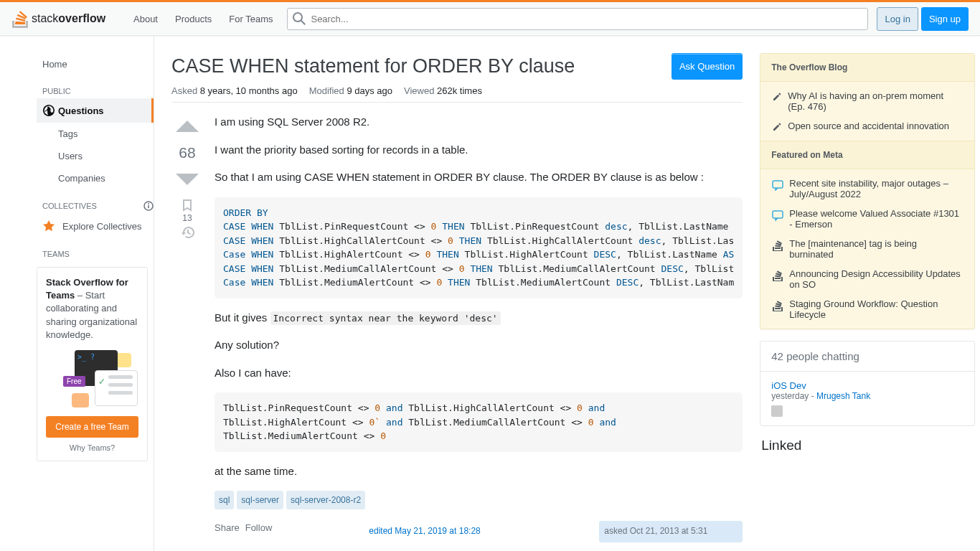 The image size is (980, 551). Describe the element at coordinates (457, 94) in the screenshot. I see `question-meta: Asked 8 years, 10 months ago Modified 9 …` at that location.